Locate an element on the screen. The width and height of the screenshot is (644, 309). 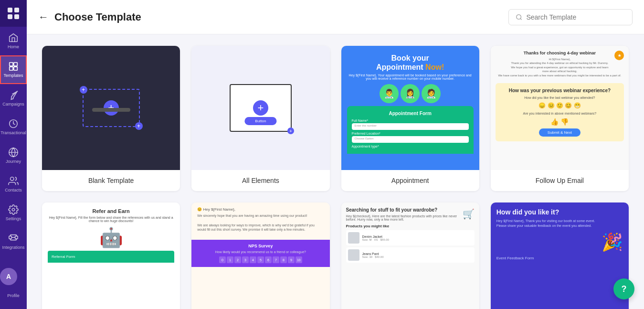
all-el-plus: + is located at coordinates (261, 108).